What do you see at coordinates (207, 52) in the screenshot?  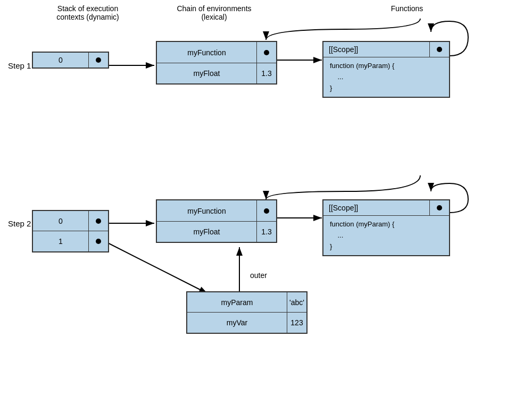 I see `step1-env-myfunction-label: myFunction` at bounding box center [207, 52].